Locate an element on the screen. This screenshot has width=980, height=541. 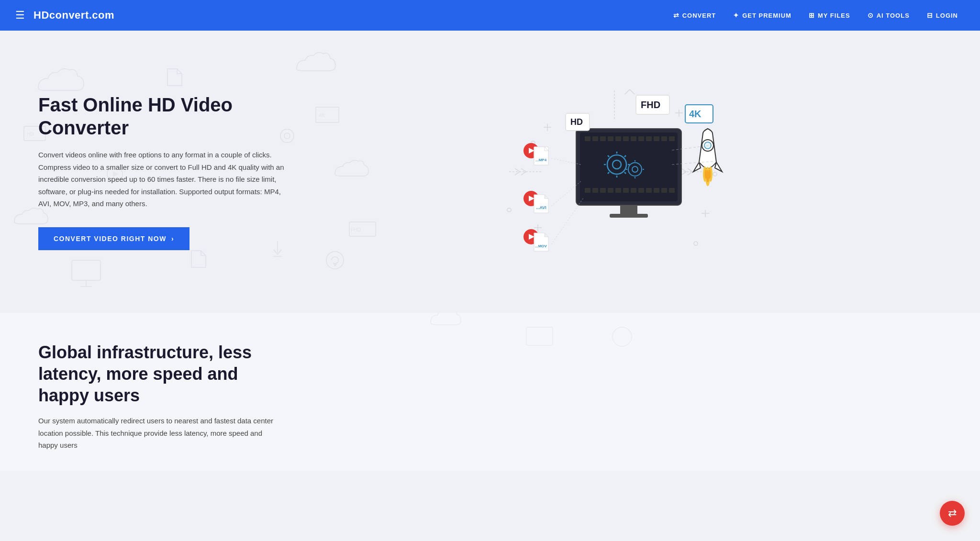
section2-description: Our system automatically redirect users … is located at coordinates (158, 433).